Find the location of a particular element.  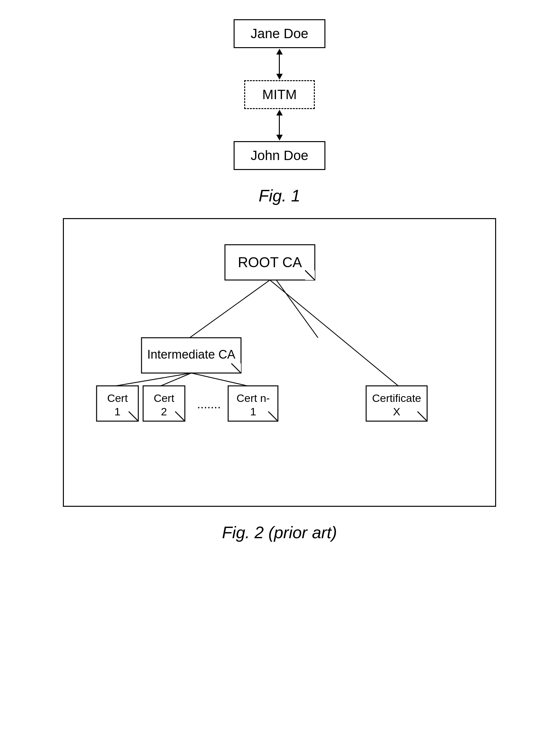

certn1-node: Cert n- 1 is located at coordinates (253, 404).